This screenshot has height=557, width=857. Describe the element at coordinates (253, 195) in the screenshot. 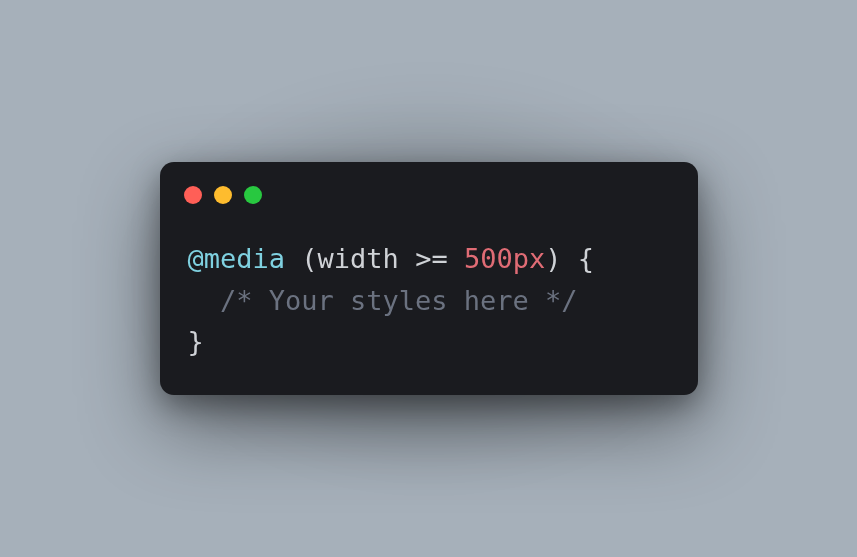

I see `zoom-icon` at that location.